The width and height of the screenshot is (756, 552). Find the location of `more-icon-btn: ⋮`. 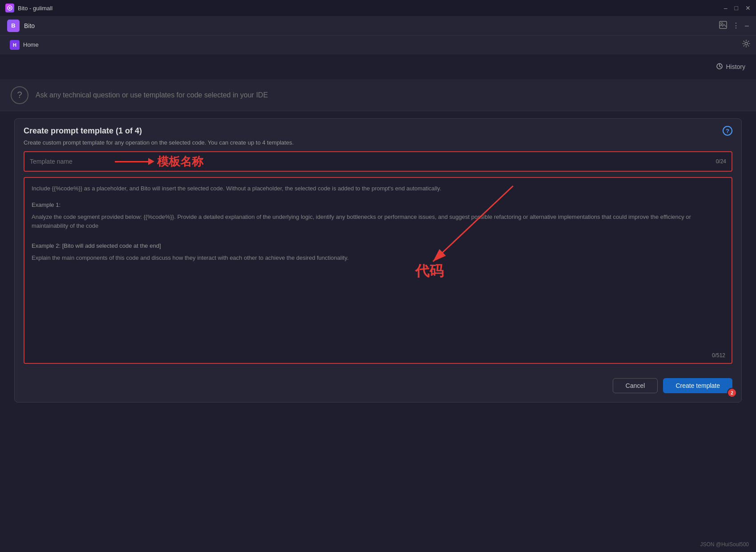

more-icon-btn: ⋮ is located at coordinates (736, 26).